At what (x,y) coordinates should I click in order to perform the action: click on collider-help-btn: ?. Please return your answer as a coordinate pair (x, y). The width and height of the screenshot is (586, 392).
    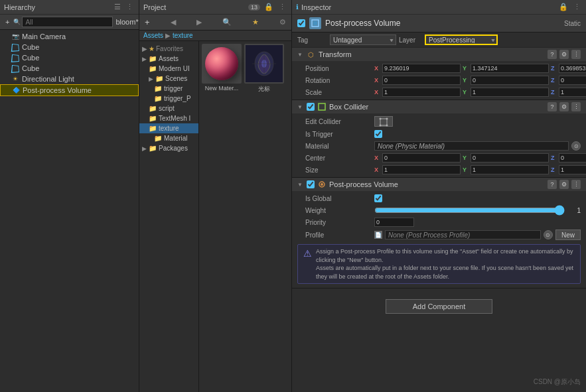
    Looking at the image, I should click on (552, 107).